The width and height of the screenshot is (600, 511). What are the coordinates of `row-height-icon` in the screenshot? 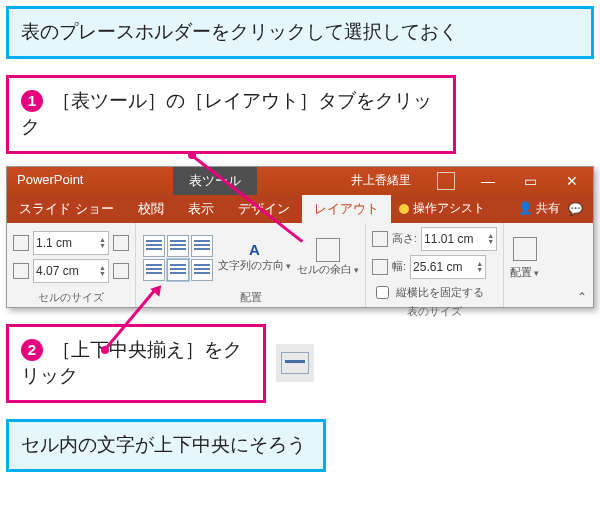 It's located at (21, 243).